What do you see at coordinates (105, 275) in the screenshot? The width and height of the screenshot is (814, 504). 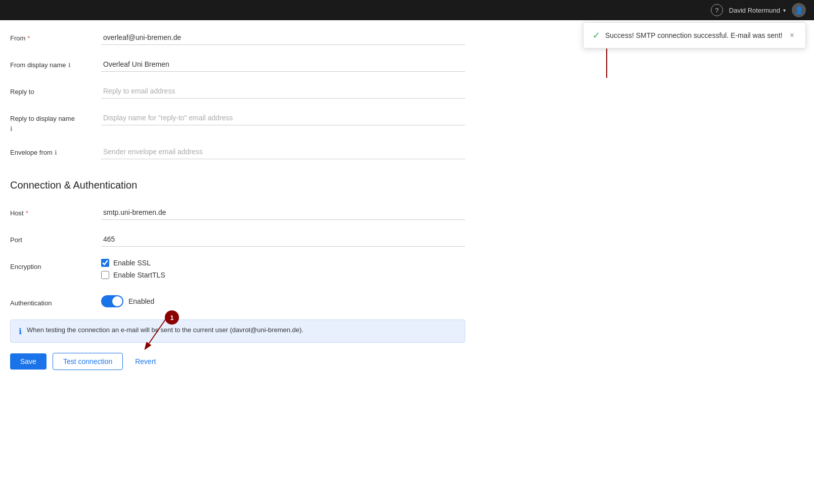 I see `enable-starttls-checkbox` at bounding box center [105, 275].